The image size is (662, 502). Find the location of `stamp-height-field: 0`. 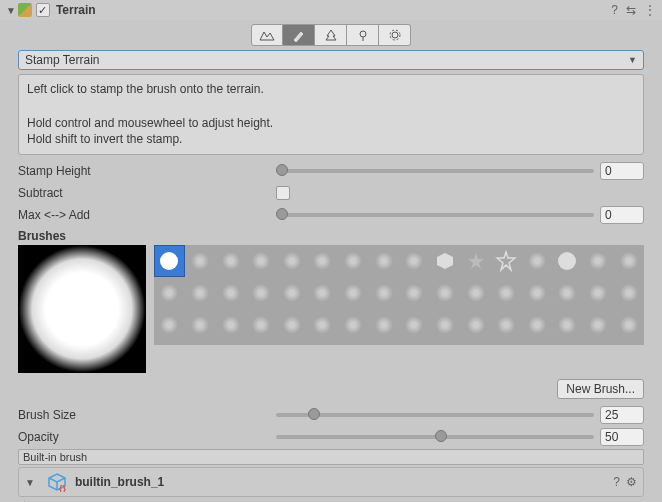

stamp-height-field: 0 is located at coordinates (622, 171).